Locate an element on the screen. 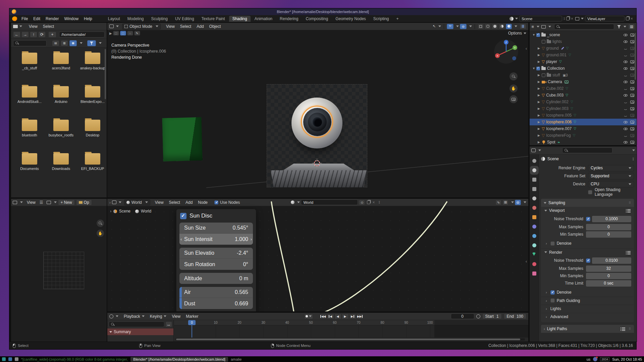  play-reverse-button: ◀ is located at coordinates (338, 316).